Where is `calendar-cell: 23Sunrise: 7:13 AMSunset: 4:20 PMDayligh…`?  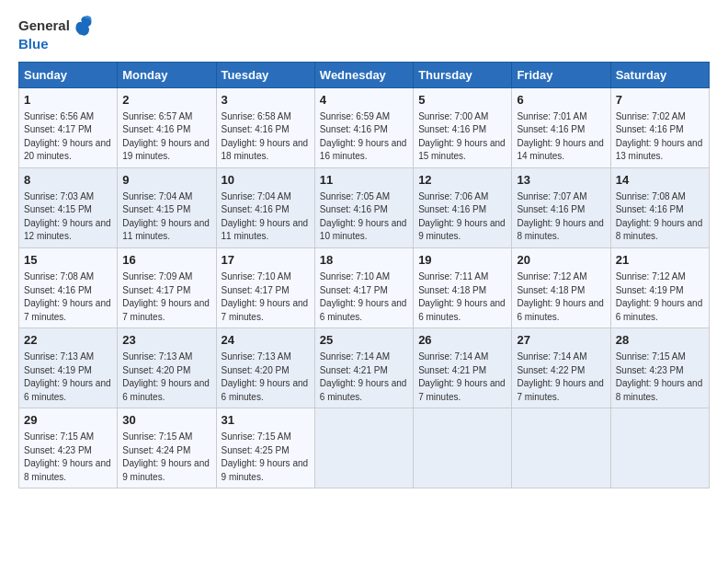 calendar-cell: 23Sunrise: 7:13 AMSunset: 4:20 PMDayligh… is located at coordinates (167, 368).